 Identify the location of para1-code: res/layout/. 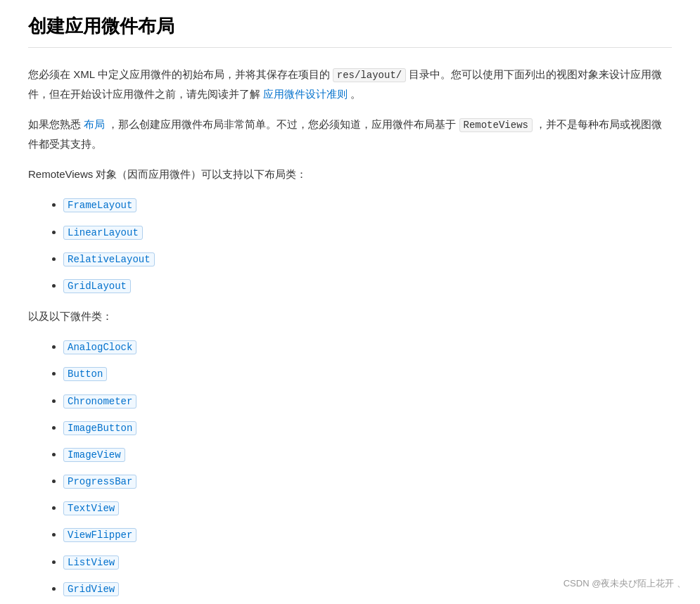
(369, 75).